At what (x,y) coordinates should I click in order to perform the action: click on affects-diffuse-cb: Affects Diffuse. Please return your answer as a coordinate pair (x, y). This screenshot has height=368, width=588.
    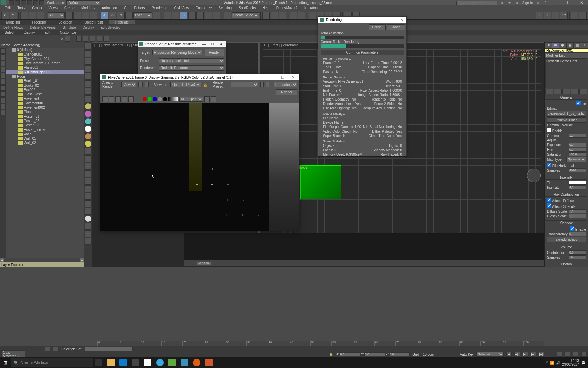
    Looking at the image, I should click on (560, 200).